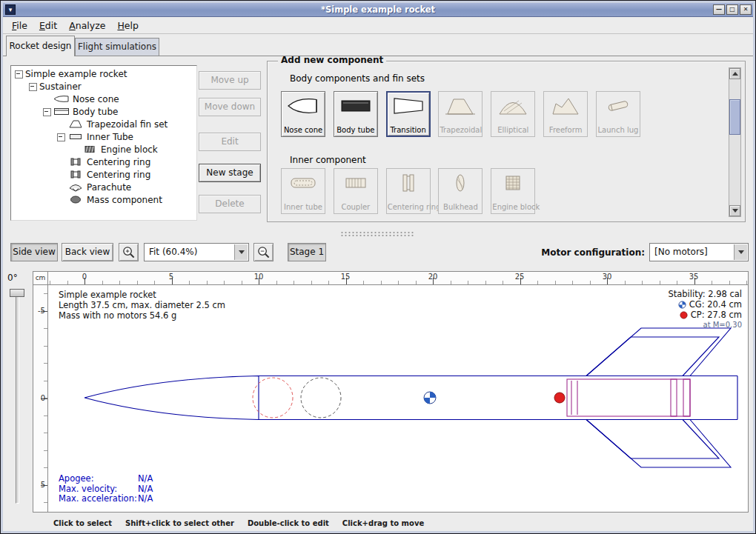 The image size is (756, 534). I want to click on hint-click-select: Click to select, so click(83, 523).